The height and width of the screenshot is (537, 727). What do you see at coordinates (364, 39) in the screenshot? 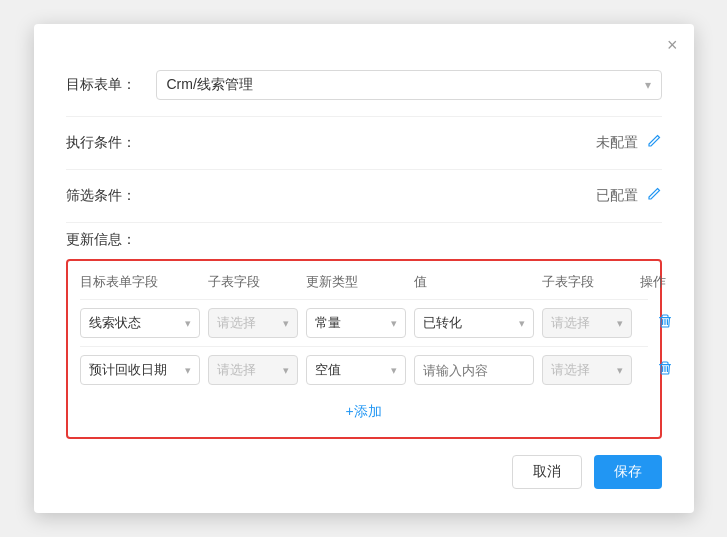
I see `dialog-header: ×` at bounding box center [364, 39].